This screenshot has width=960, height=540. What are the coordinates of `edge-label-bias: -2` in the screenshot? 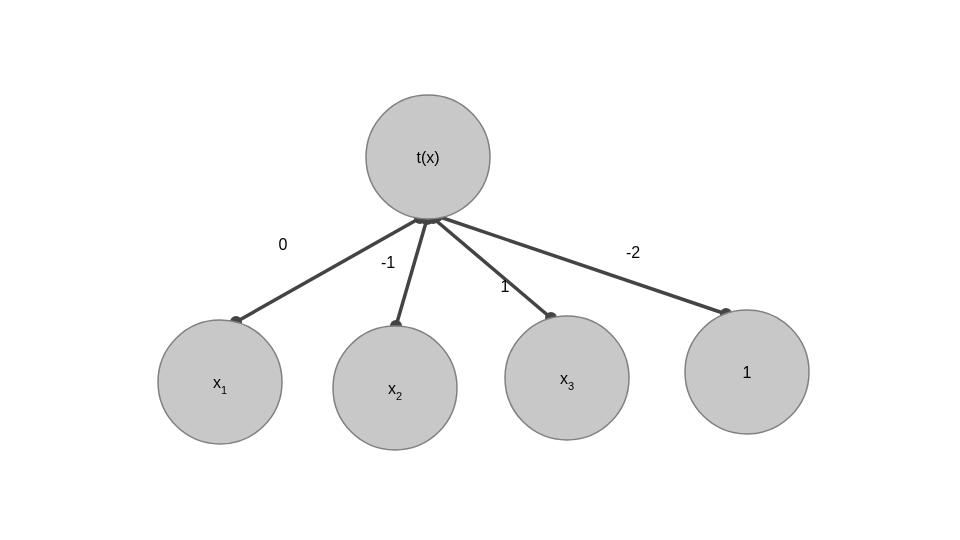 It's located at (633, 252).